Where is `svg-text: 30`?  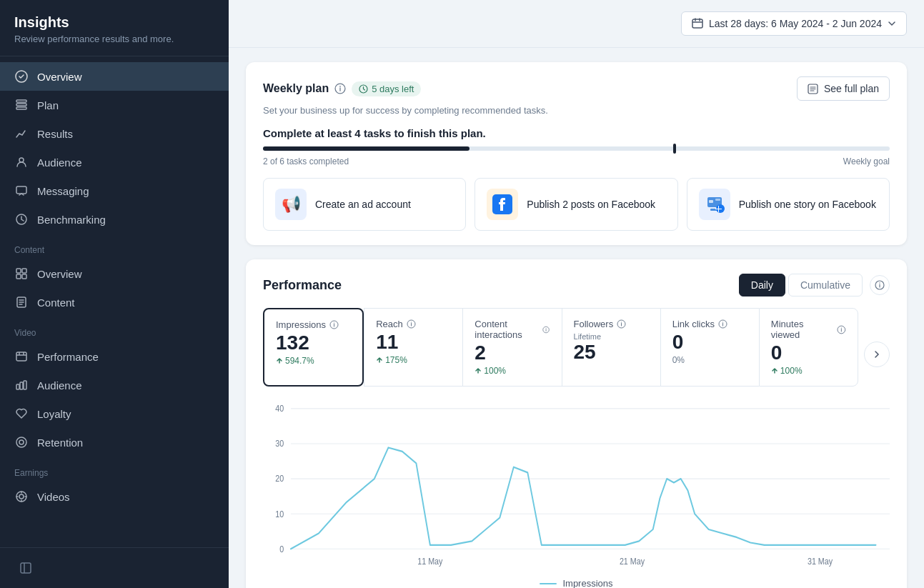 svg-text: 30 is located at coordinates (279, 444).